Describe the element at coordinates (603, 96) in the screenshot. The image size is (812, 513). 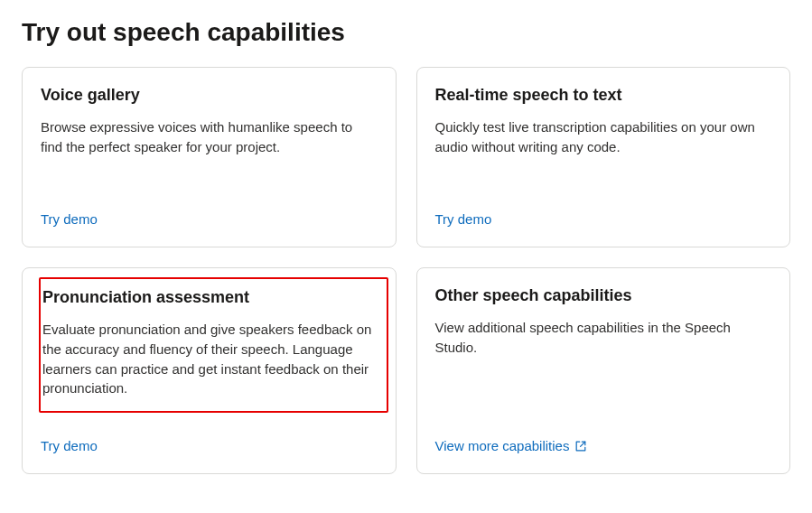
I see `card-title: Real-time speech to text` at that location.